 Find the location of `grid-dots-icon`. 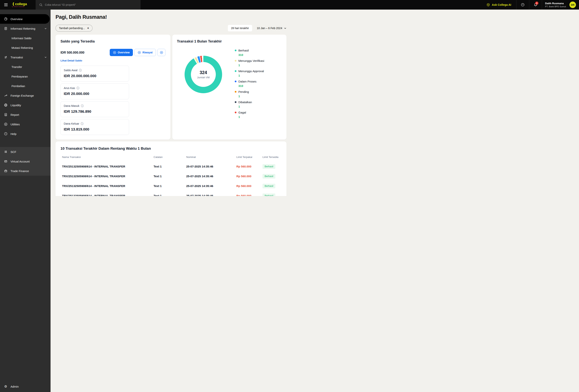

grid-dots-icon is located at coordinates (5, 152).